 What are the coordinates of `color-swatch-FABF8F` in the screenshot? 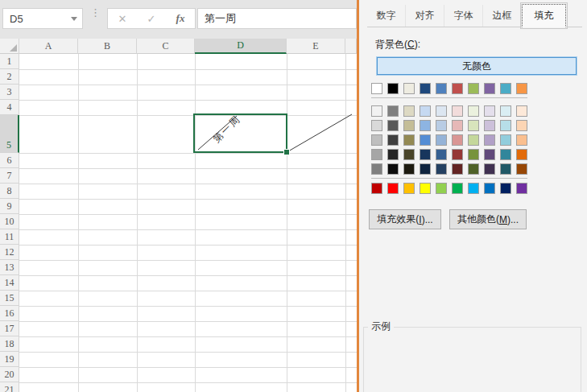 It's located at (522, 140).